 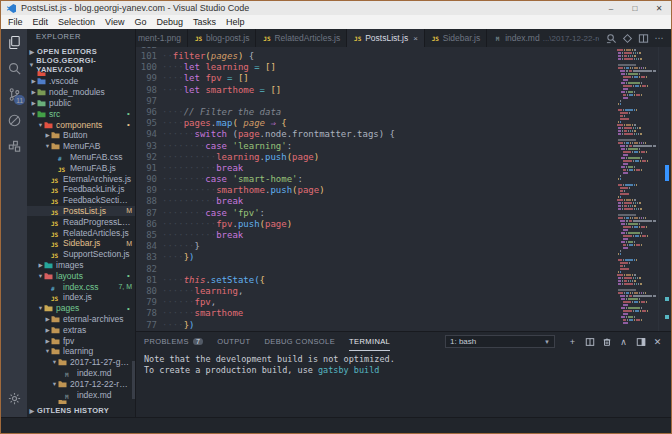 I want to click on panel-tab-debug-console: DEBUG CONSOLE, so click(x=300, y=342).